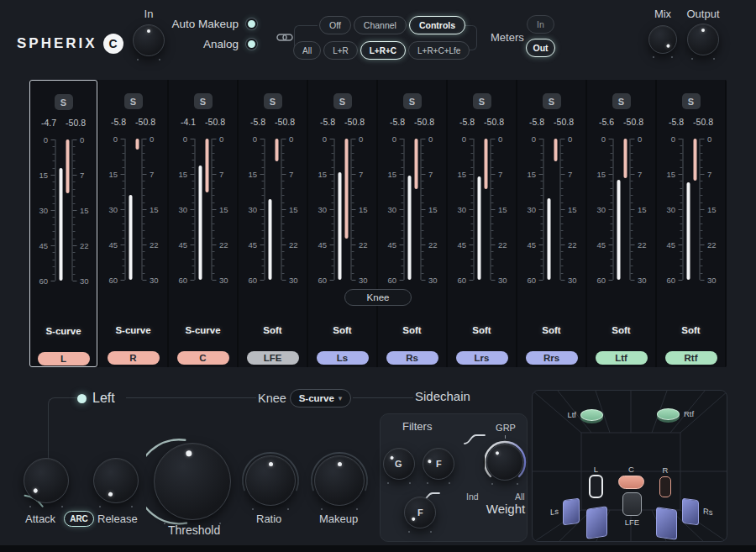  Describe the element at coordinates (551, 223) in the screenshot. I see `channel-strip-rrs: S-5.8-50.801530456007152230SoftRrs` at that location.